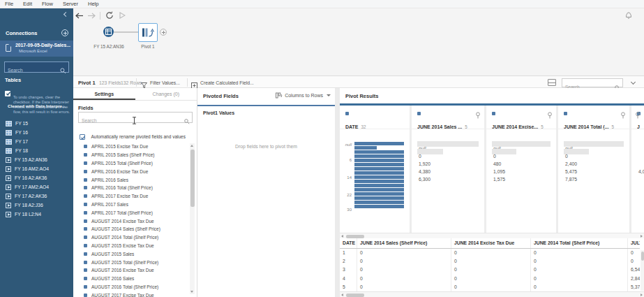 Image resolution: width=644 pixels, height=297 pixels. What do you see at coordinates (109, 32) in the screenshot?
I see `input-node` at bounding box center [109, 32].